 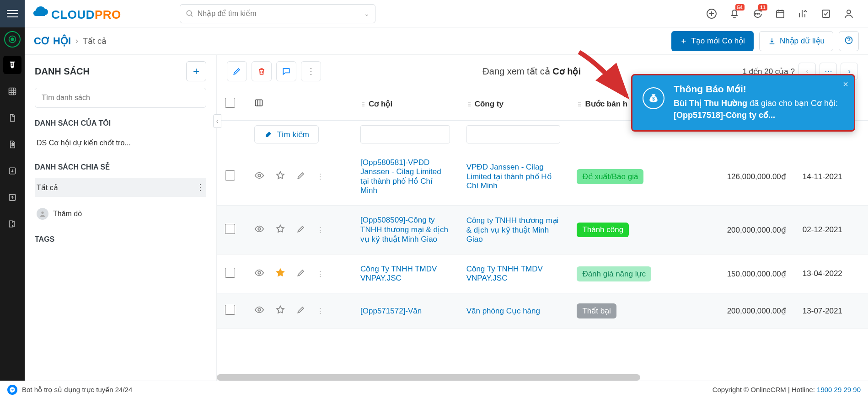 What do you see at coordinates (12, 14) in the screenshot?
I see `menu-toggle` at bounding box center [12, 14].